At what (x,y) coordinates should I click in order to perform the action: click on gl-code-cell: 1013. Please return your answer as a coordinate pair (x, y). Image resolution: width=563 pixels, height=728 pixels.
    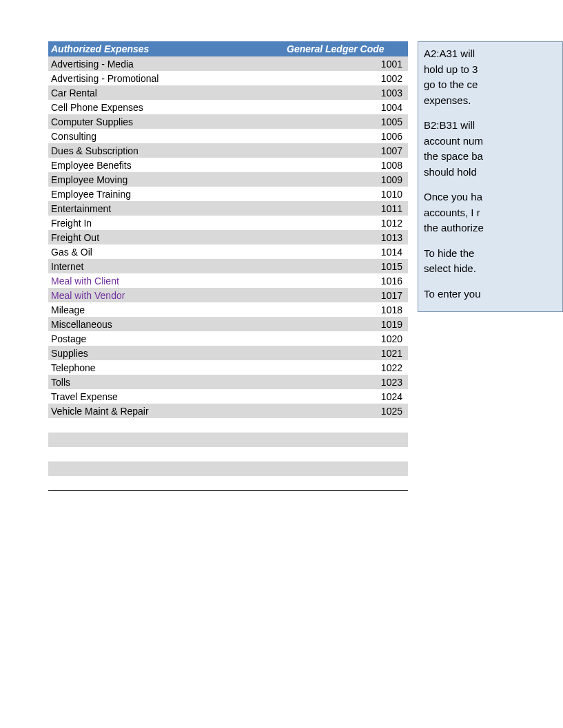
    Looking at the image, I should click on (391, 238).